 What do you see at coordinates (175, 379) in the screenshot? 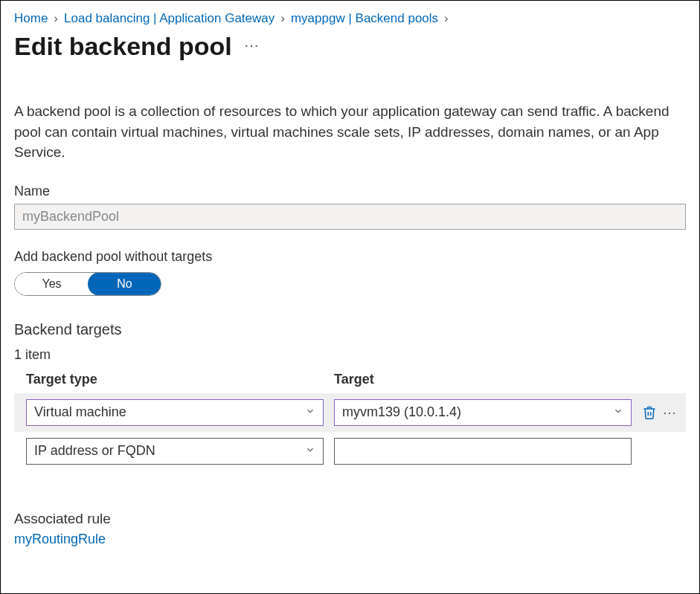
I see `col-target-type: Target type` at bounding box center [175, 379].